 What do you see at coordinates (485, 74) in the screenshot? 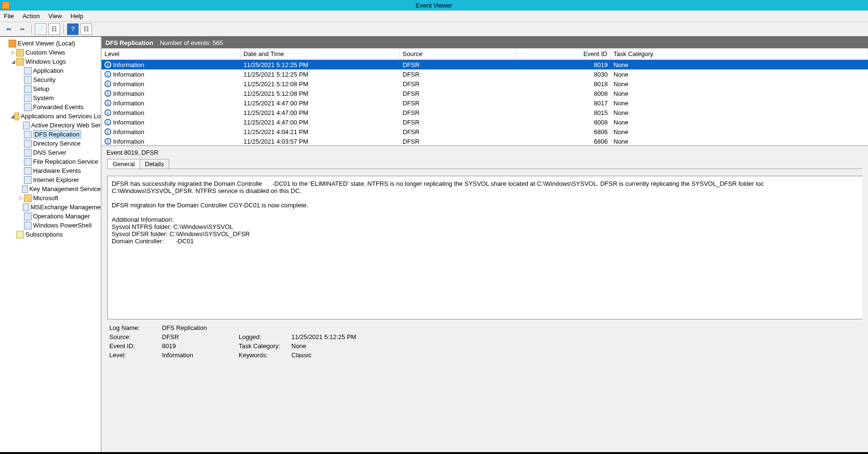
I see `event-row: iInformation11/25/2021 5:12:25 PMDFSR803…` at bounding box center [485, 74].